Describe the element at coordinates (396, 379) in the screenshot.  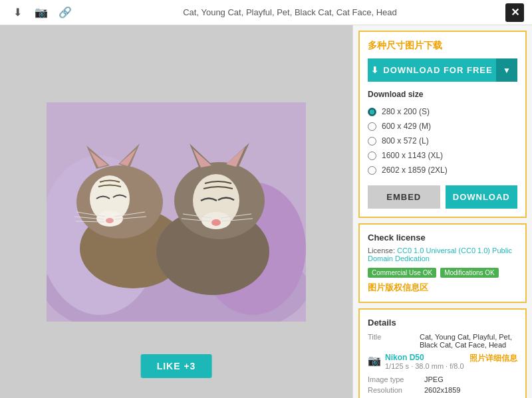
I see `image-type-label: Image type` at that location.